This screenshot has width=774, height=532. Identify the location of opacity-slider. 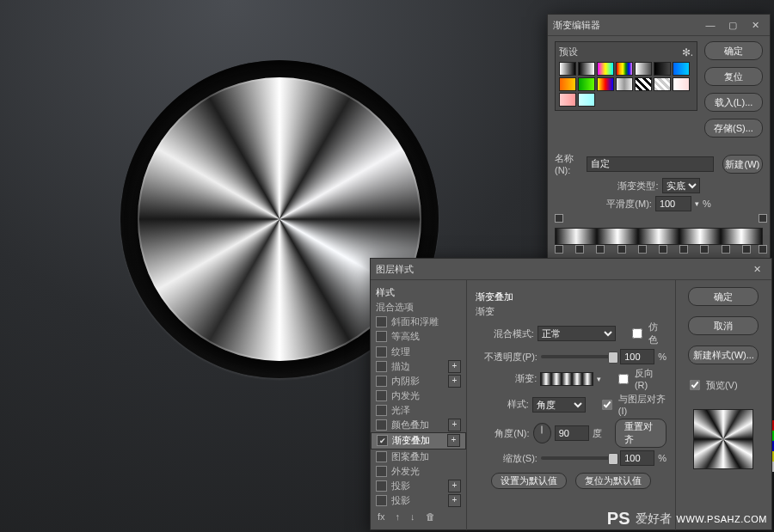
(579, 357).